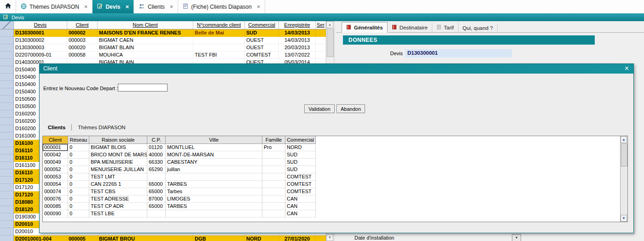 The width and height of the screenshot is (644, 241). Describe the element at coordinates (335, 177) in the screenshot. I see `client-row: 0000530TEST LMTCOMTEST` at that location.